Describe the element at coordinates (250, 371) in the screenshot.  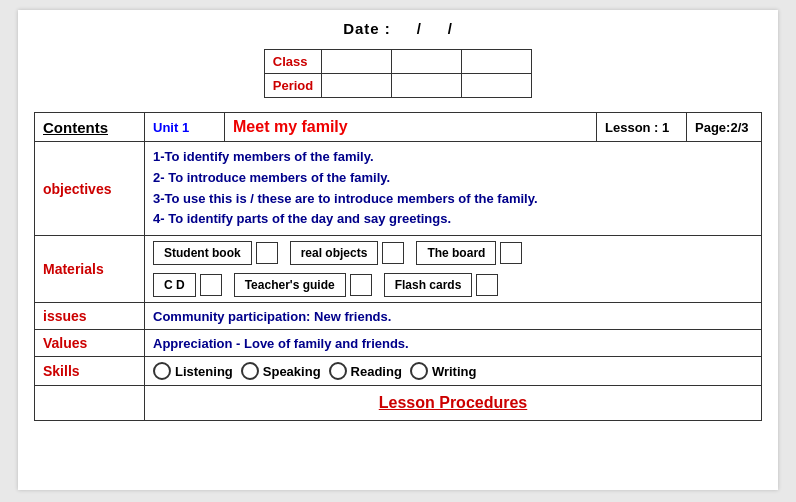
I see `speaking-circle` at that location.